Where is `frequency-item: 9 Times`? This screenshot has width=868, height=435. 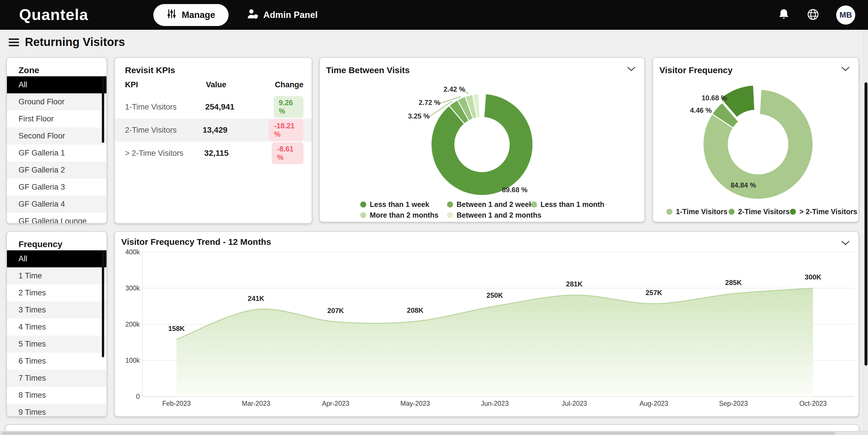 frequency-item: 9 Times is located at coordinates (57, 410).